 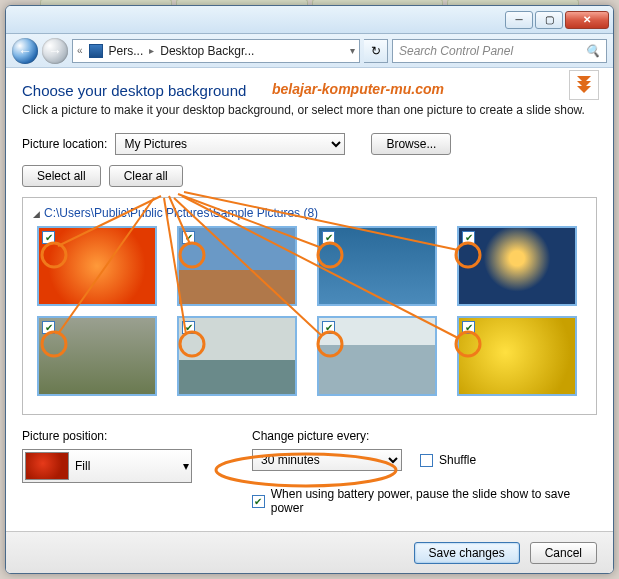 I want to click on position-preview-icon, so click(x=47, y=466).